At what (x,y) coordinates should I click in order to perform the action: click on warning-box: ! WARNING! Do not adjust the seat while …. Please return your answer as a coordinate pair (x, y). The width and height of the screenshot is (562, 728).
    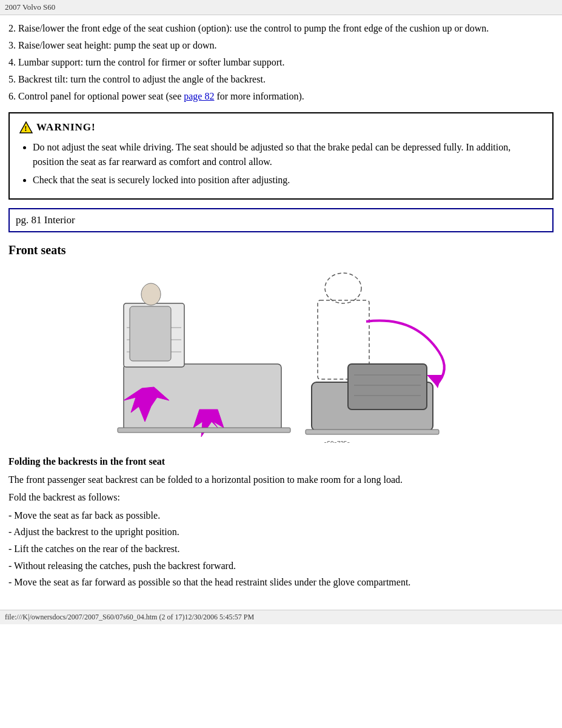
    Looking at the image, I should click on (281, 156).